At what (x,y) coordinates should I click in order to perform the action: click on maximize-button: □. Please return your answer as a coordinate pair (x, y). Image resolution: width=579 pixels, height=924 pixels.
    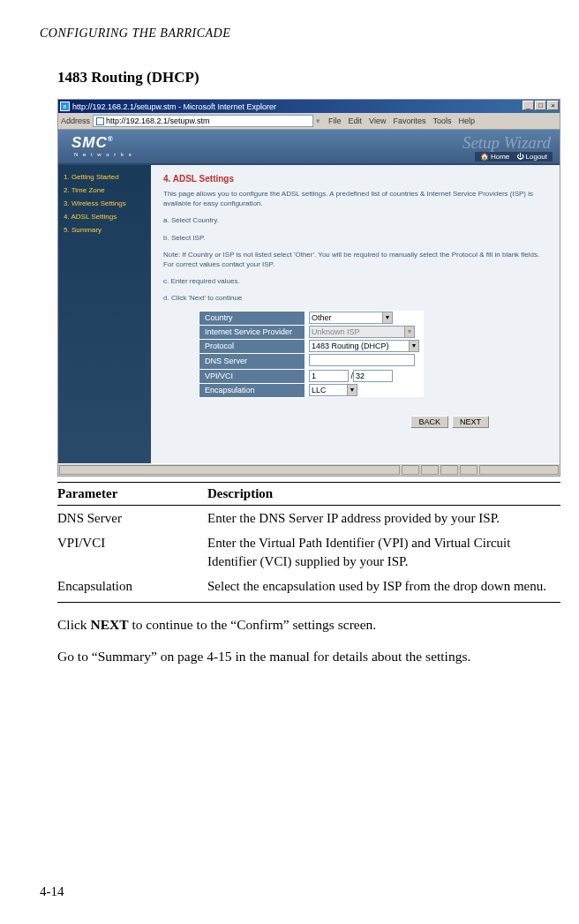
    Looking at the image, I should click on (540, 106).